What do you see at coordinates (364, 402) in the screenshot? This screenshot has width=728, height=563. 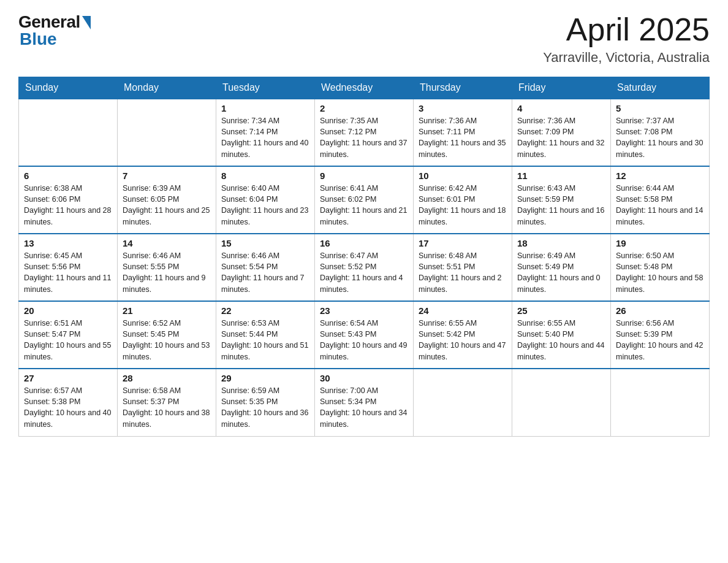 I see `week-row-5: 27Sunrise: 6:57 AM Sunset: 5:38 PM Dayli…` at bounding box center [364, 402].